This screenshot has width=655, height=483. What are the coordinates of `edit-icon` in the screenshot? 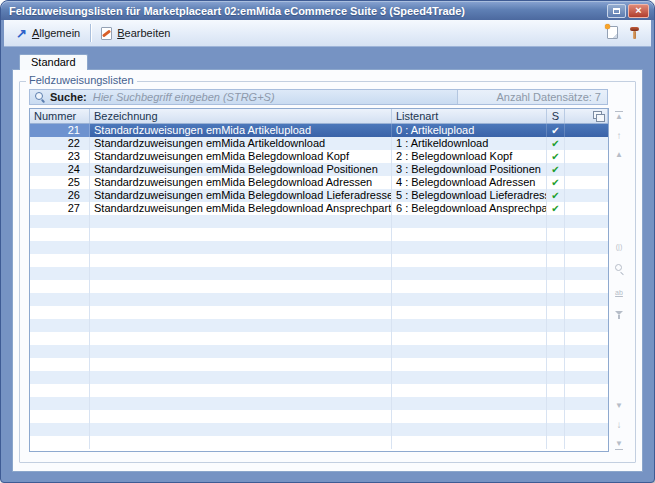 It's located at (106, 34).